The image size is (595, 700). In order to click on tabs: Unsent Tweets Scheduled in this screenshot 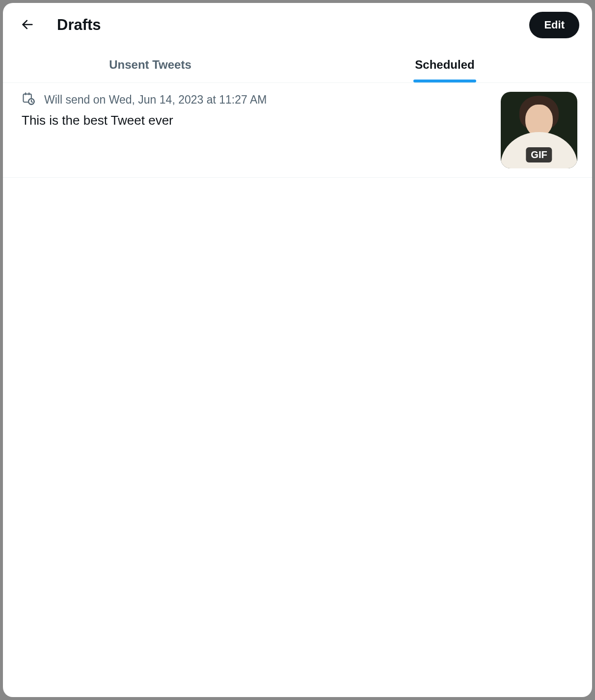, I will do `click(298, 65)`.